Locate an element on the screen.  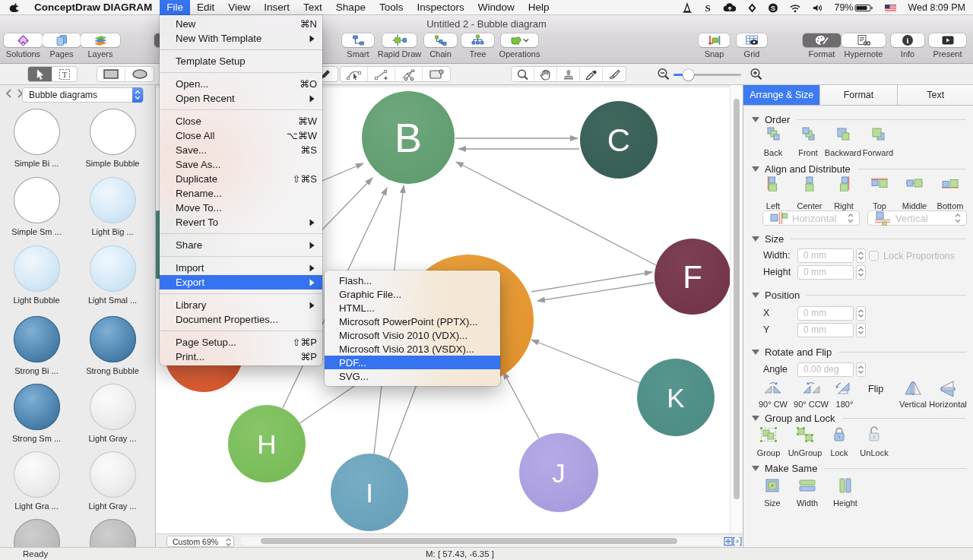
file-menu-item-close-all: Close All⌥⌘W is located at coordinates (241, 135).